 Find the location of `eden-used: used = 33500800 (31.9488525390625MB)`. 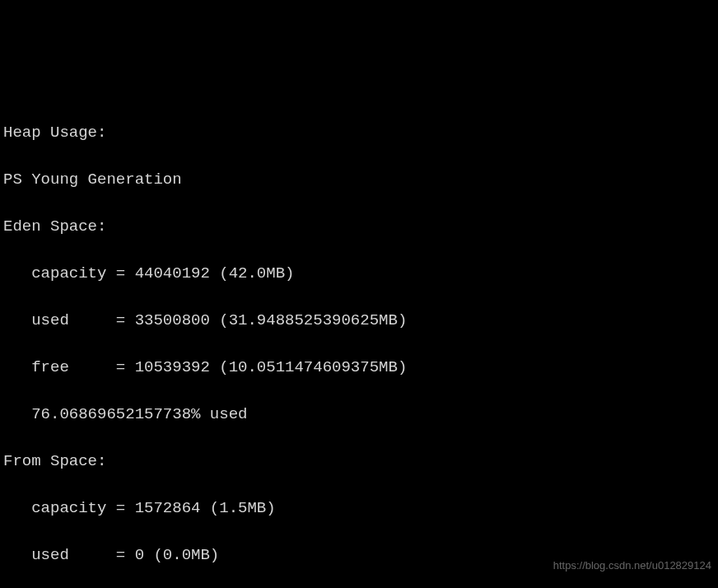

eden-used: used = 33500800 (31.9488525390625MB) is located at coordinates (361, 321).